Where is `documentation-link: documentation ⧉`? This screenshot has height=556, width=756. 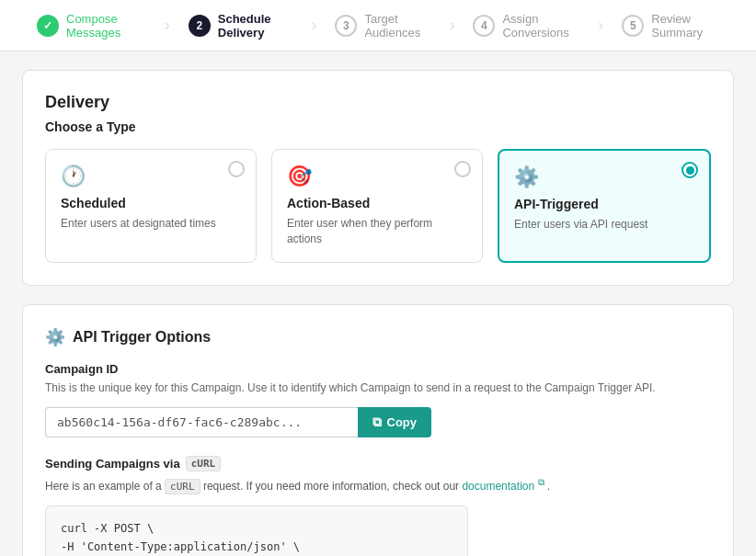 documentation-link: documentation ⧉ is located at coordinates (504, 486).